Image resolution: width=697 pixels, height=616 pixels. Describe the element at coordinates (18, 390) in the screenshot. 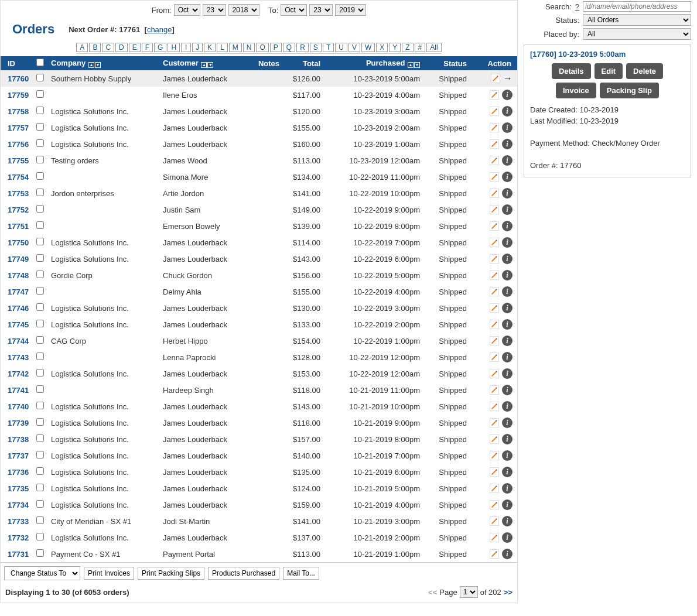

I see `order-id-link: 17741` at that location.